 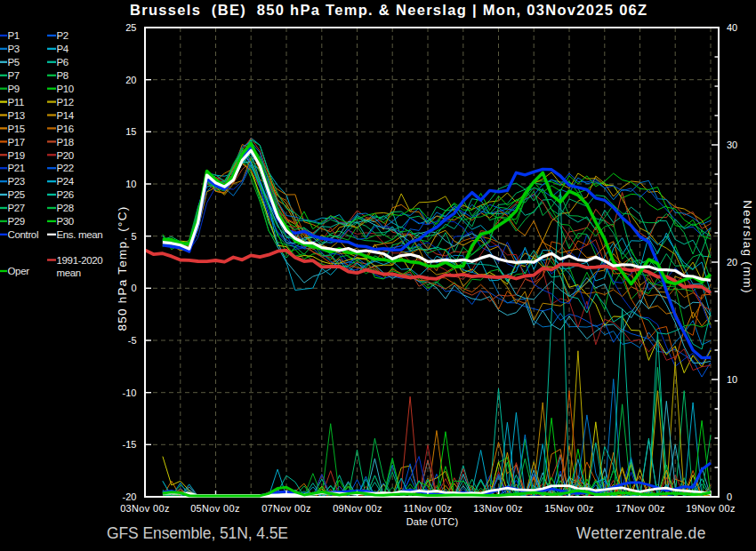 I want to click on svg-text: P9, so click(x=14, y=89).